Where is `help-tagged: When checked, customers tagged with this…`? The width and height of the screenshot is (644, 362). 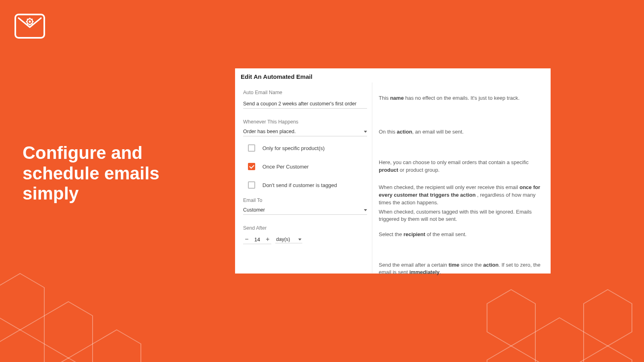
help-tagged: When checked, customers tagged with this… is located at coordinates (462, 216).